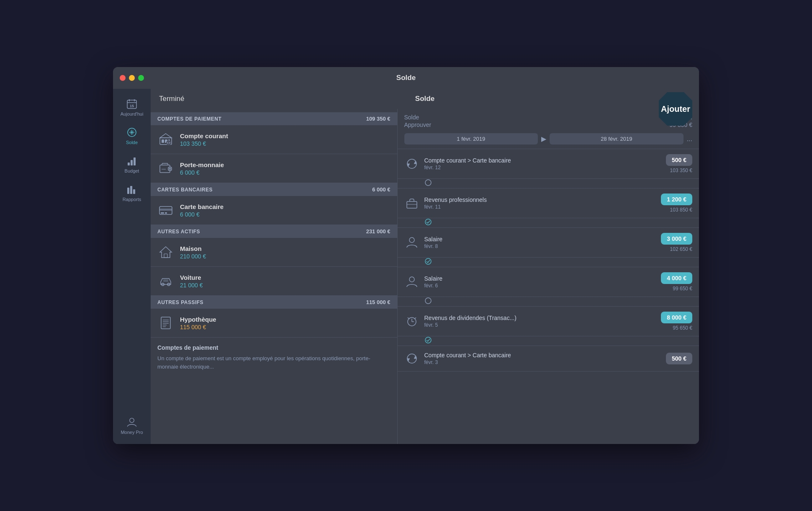 The width and height of the screenshot is (812, 511). What do you see at coordinates (189, 119) in the screenshot?
I see `section-name-comptes-paiement: COMPTES DE PAIEMENT` at bounding box center [189, 119].